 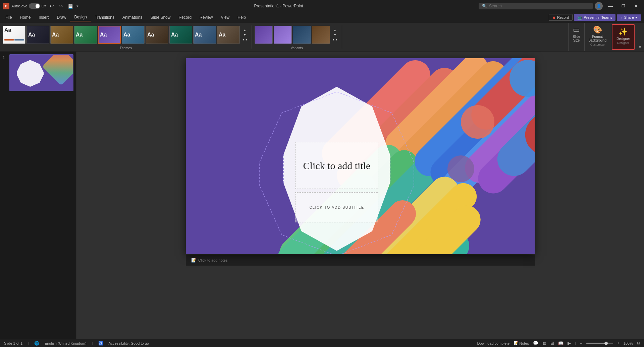 I want to click on slide-thumb-number: 1, so click(x=5, y=57).